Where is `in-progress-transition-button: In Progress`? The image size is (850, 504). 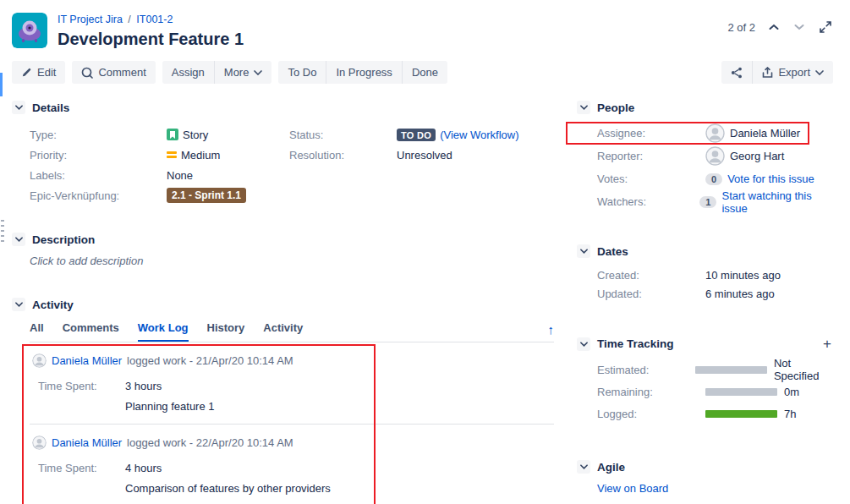
in-progress-transition-button: In Progress is located at coordinates (364, 73).